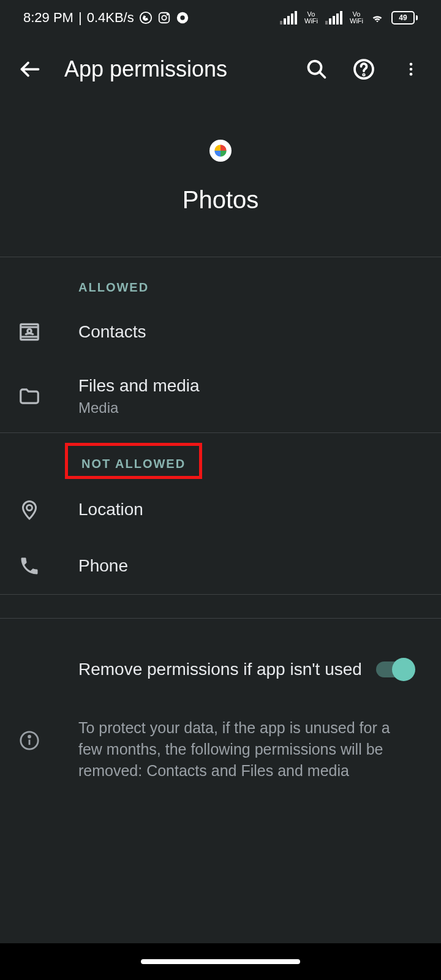  Describe the element at coordinates (411, 69) in the screenshot. I see `more-options-button` at that location.